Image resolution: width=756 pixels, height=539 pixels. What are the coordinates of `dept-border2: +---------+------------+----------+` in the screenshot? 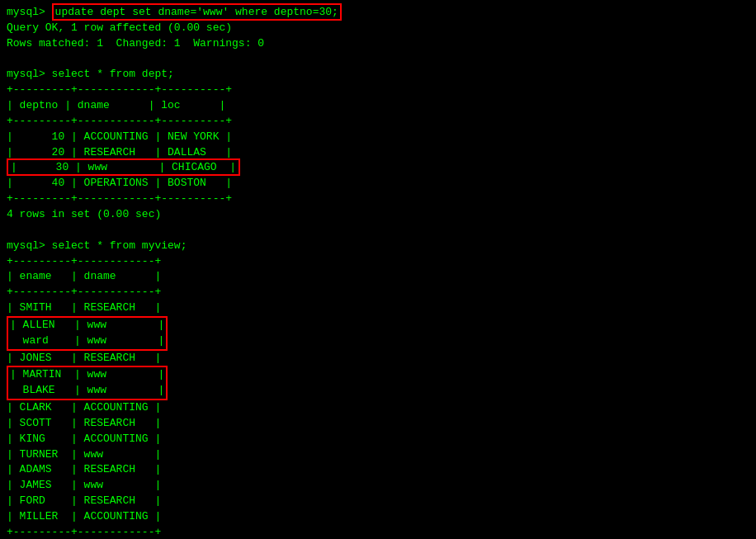 It's located at (378, 122).